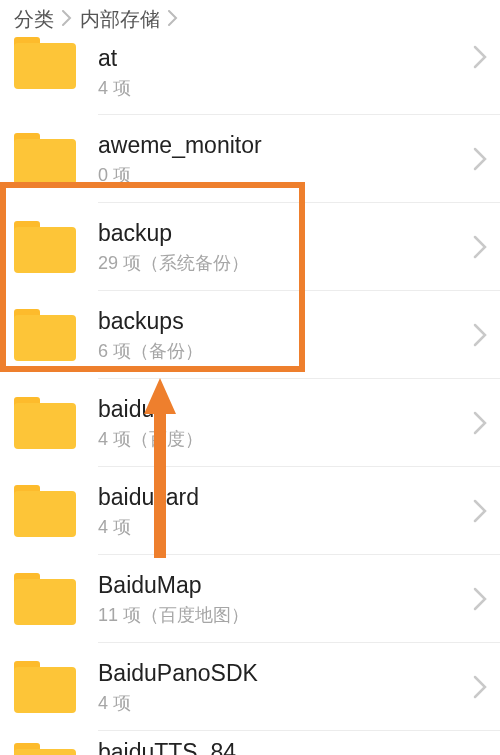  Describe the element at coordinates (250, 511) in the screenshot. I see `list-item: baiducard 4 项` at that location.